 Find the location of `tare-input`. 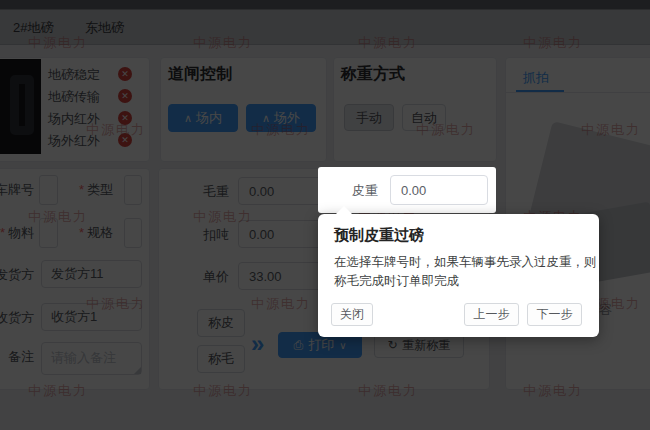

tare-input is located at coordinates (439, 190).